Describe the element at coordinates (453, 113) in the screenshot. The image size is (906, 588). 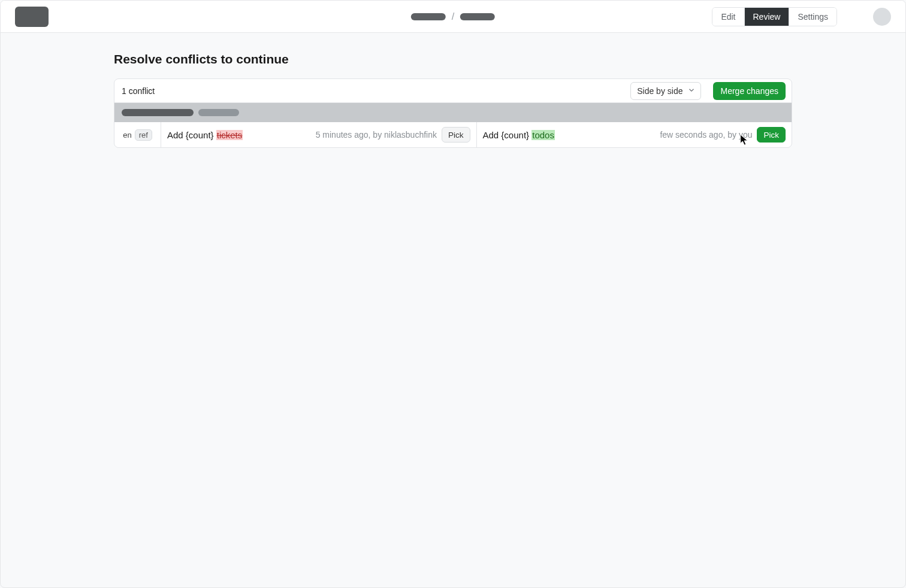
I see `conflict-panel: 1 conflict Side by side Merge changes` at that location.